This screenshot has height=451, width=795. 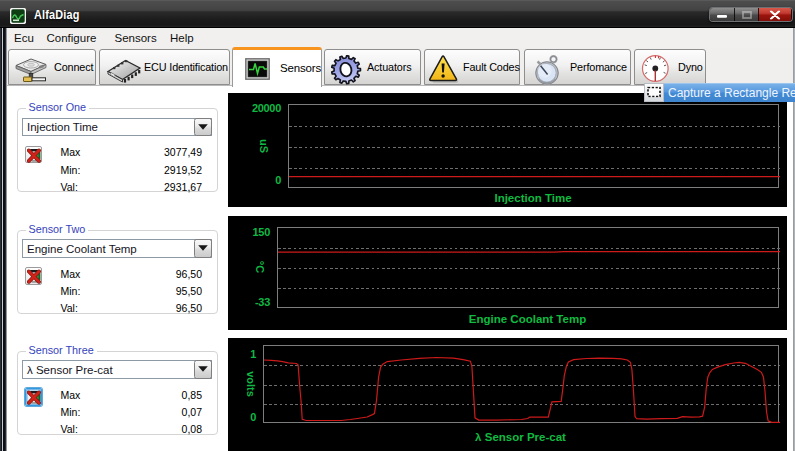 What do you see at coordinates (598, 67) in the screenshot?
I see `tab-label: Perfomance` at bounding box center [598, 67].